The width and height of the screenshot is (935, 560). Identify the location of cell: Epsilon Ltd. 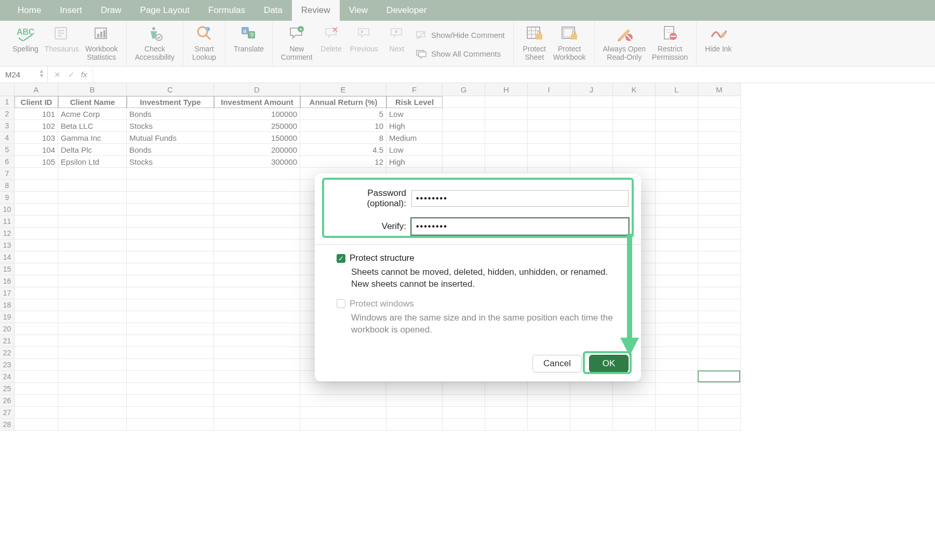
(92, 162).